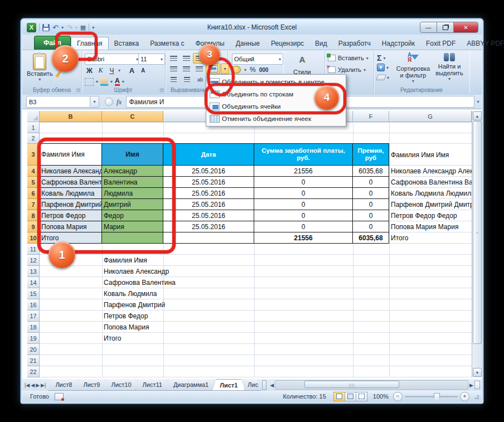 This screenshot has height=422, width=504. I want to click on cell-G6: Коваль Людмила Людмила, so click(430, 193).